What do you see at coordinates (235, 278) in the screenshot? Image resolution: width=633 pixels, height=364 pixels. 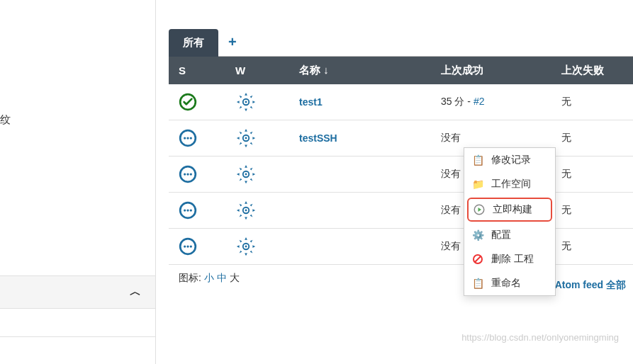 I see `icon-size-large: 大` at bounding box center [235, 278].